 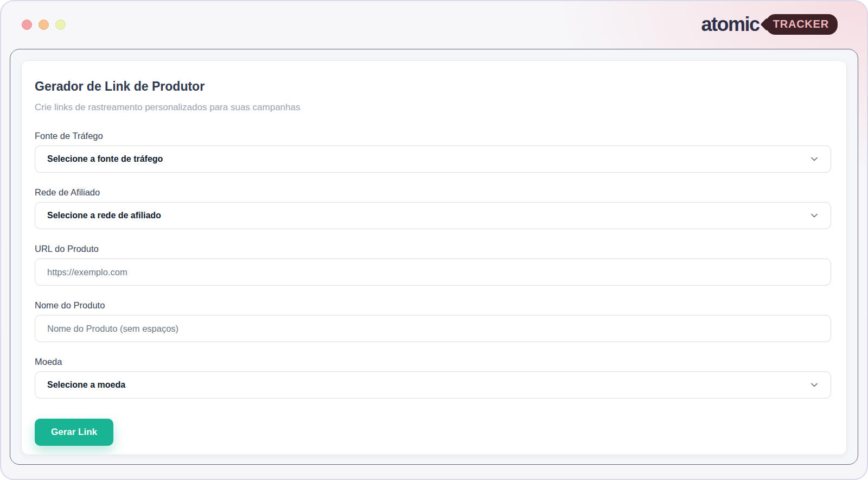 I want to click on affiliate-network-label: Rede de Afiliado, so click(x=433, y=192).